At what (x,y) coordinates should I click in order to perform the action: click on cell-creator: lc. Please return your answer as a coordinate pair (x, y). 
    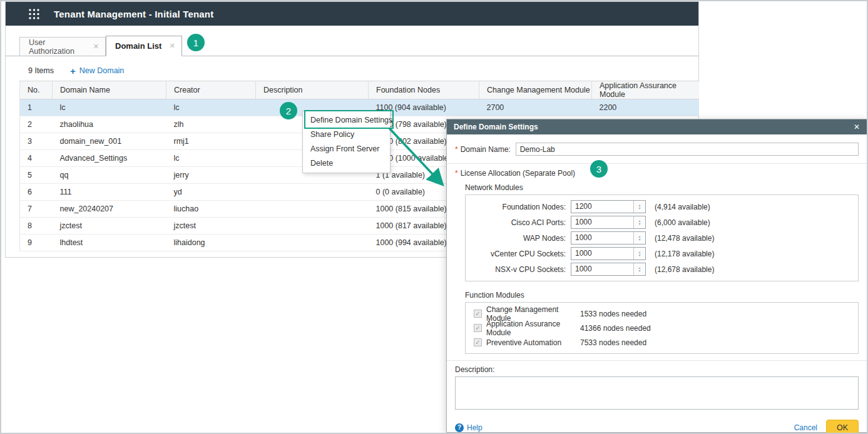
    Looking at the image, I should click on (212, 108).